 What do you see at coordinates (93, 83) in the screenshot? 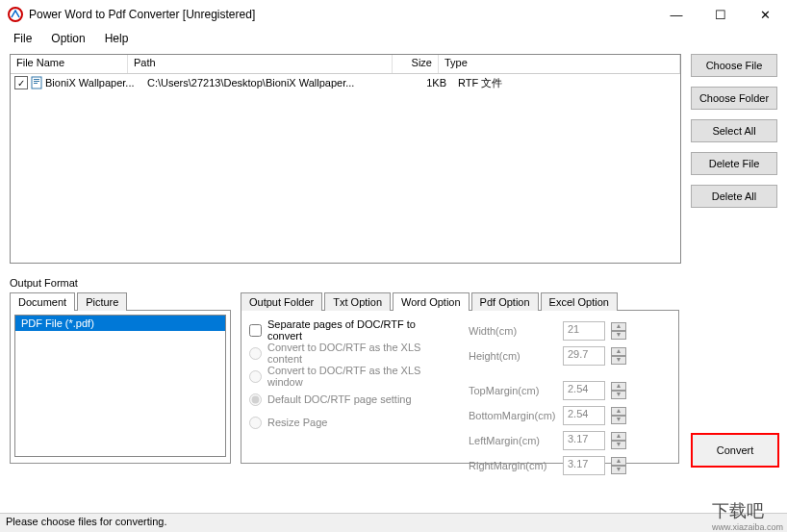
I see `cell-filename: BioniX Wallpaper...` at bounding box center [93, 83].